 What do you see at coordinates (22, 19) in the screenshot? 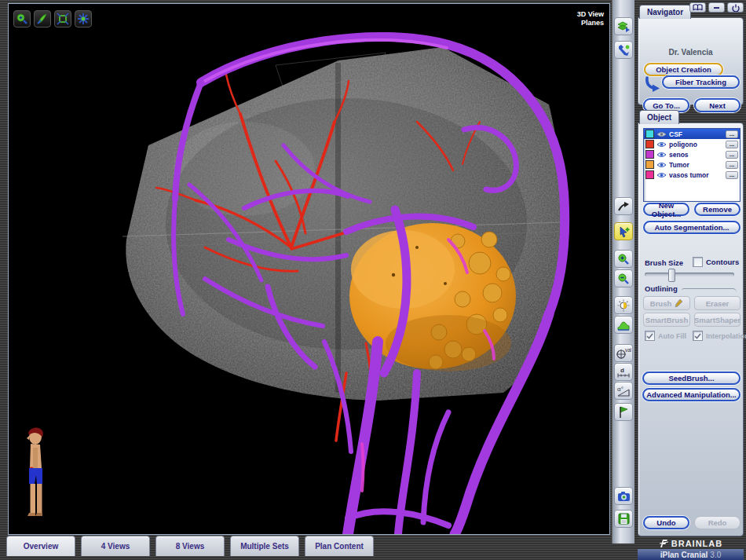
I see `zoom-magnifier-button` at bounding box center [22, 19].